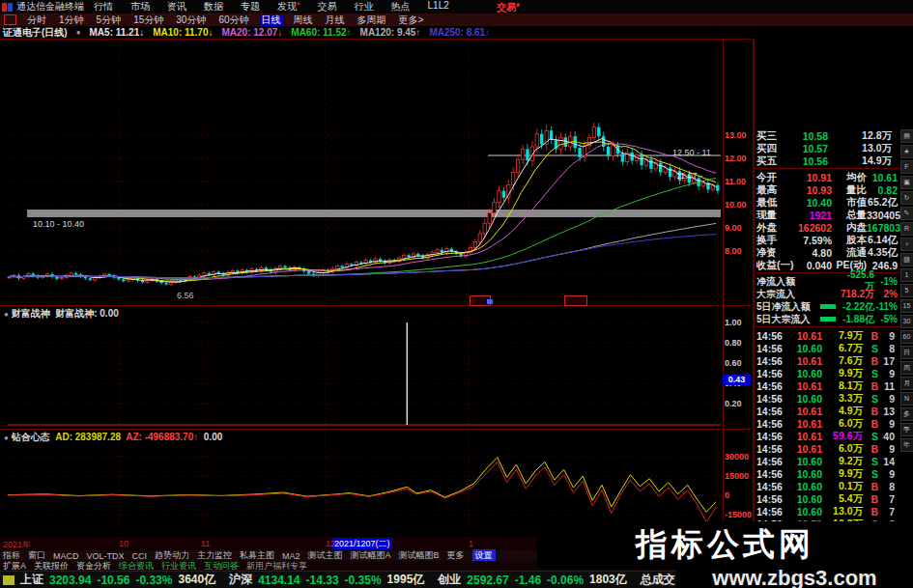  What do you see at coordinates (250, 7) in the screenshot?
I see `menu-item-专题: 专题` at bounding box center [250, 7].